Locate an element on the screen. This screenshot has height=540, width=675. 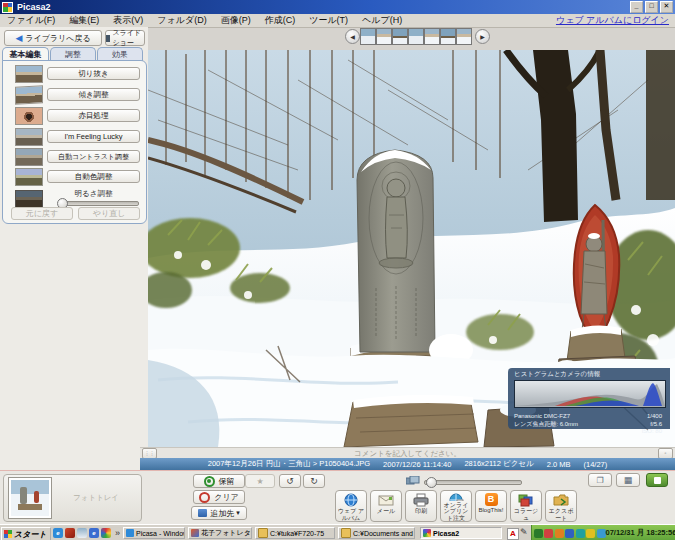
undo-button: 元に戻す is located at coordinates (42, 214).